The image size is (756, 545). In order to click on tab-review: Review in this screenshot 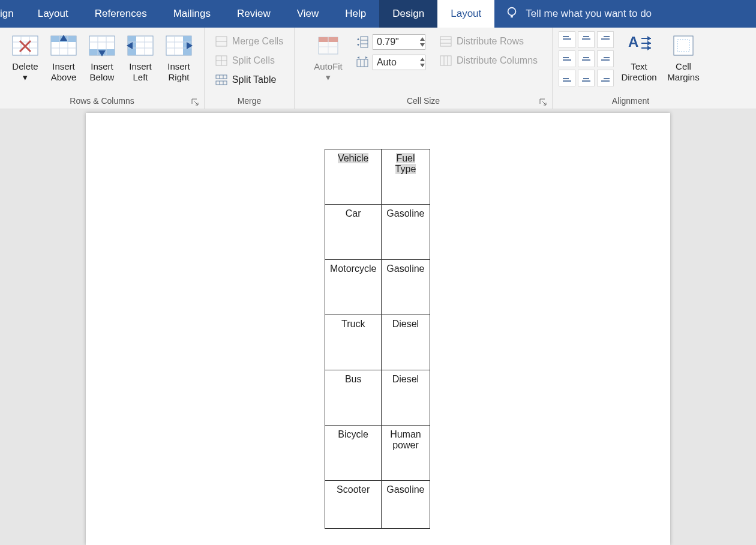, I will do `click(254, 14)`.